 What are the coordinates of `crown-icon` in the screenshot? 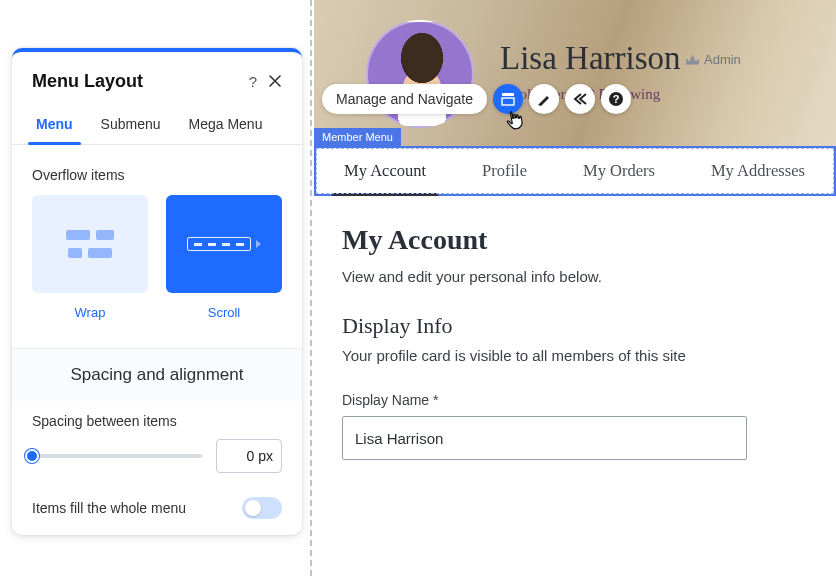 It's located at (692, 60).